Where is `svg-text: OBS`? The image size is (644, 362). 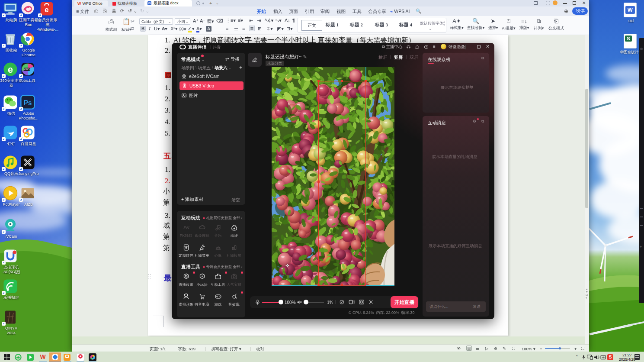 svg-text: OBS is located at coordinates (27, 69).